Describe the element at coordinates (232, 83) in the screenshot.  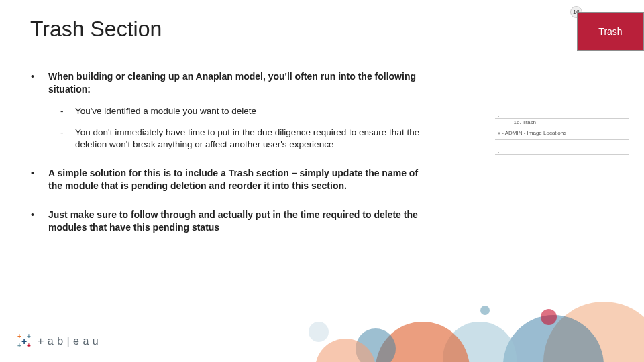
I see `bullet-1-text: When building or cleaning up an Anaplan …` at that location.